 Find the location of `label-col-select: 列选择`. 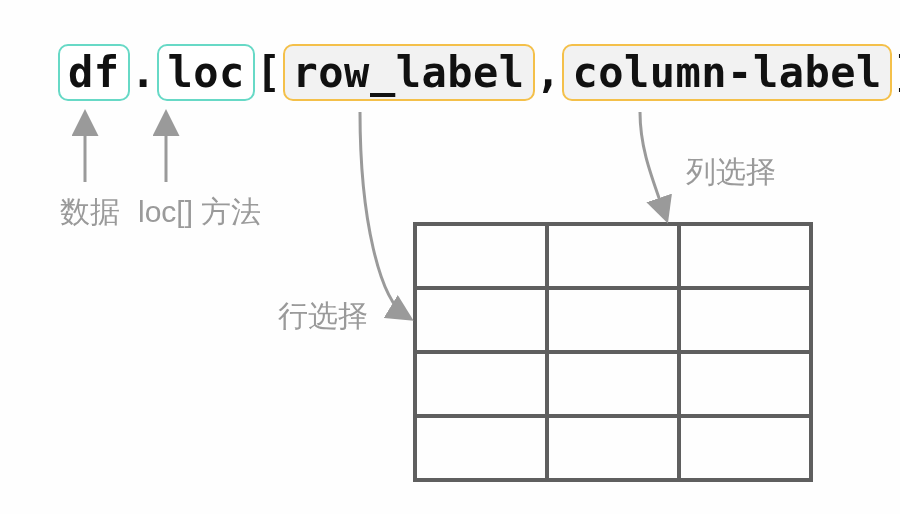

label-col-select: 列选择 is located at coordinates (731, 172).